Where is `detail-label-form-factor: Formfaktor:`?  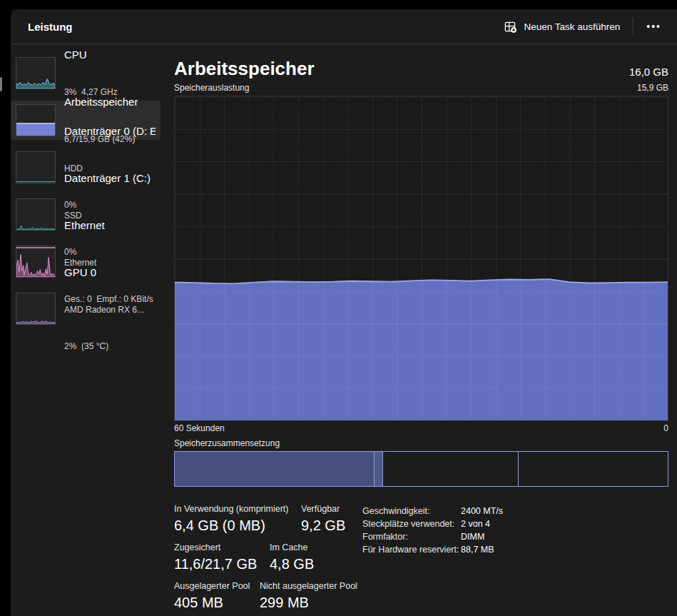 detail-label-form-factor: Formfaktor: is located at coordinates (412, 537).